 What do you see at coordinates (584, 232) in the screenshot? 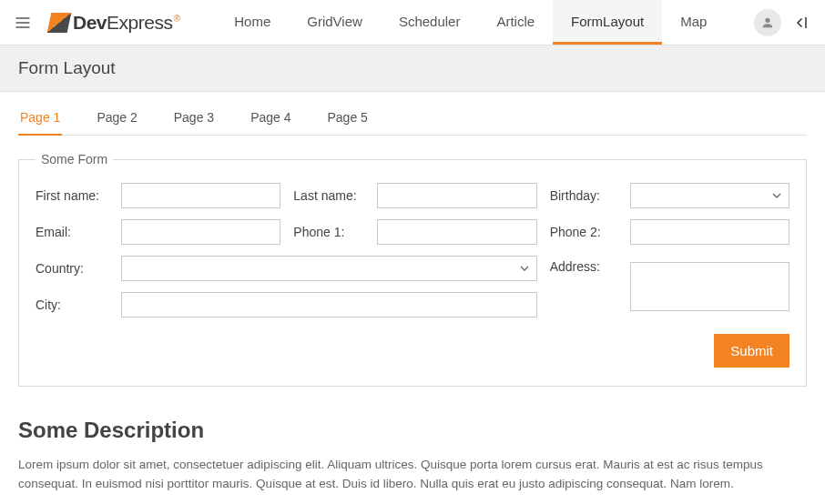
I see `label-phone2: Phone 2:` at bounding box center [584, 232].